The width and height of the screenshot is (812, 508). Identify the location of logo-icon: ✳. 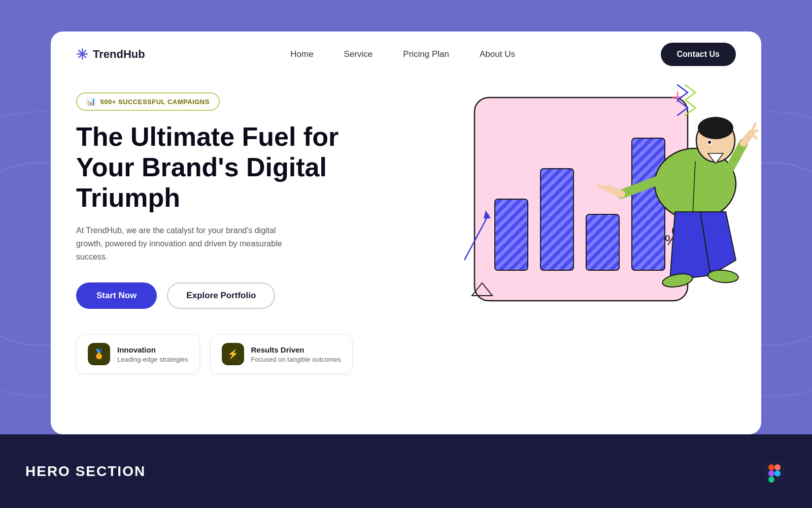
(82, 55).